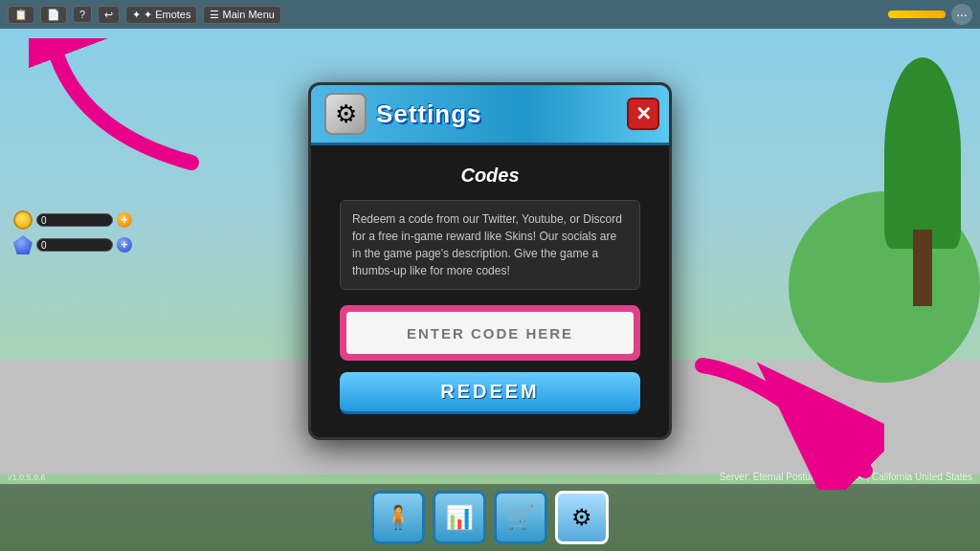 Image resolution: width=980 pixels, height=551 pixels. What do you see at coordinates (346, 115) in the screenshot?
I see `gear-symbol: ⚙` at bounding box center [346, 115].